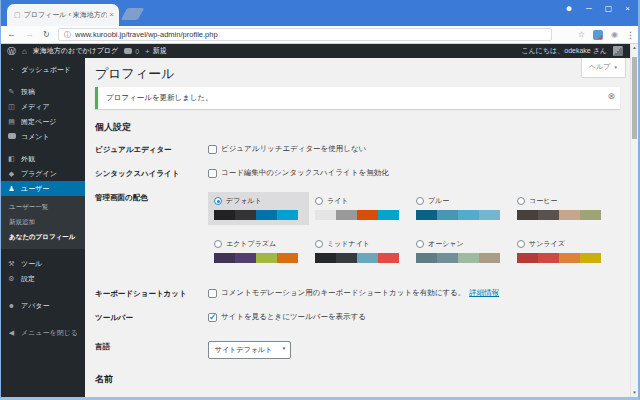 Image resolution: width=640 pixels, height=400 pixels. Describe the element at coordinates (128, 51) in the screenshot. I see `comments-bubble-icon` at that location.